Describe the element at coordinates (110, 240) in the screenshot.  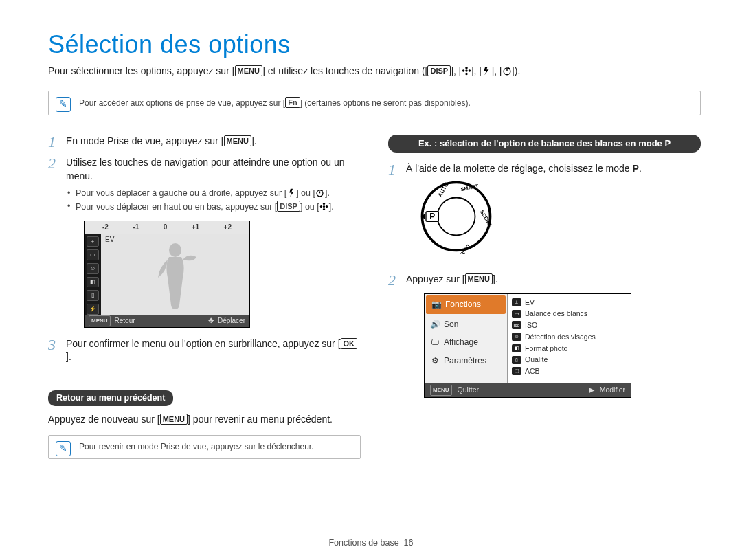
I see `ev-label: EV` at that location.